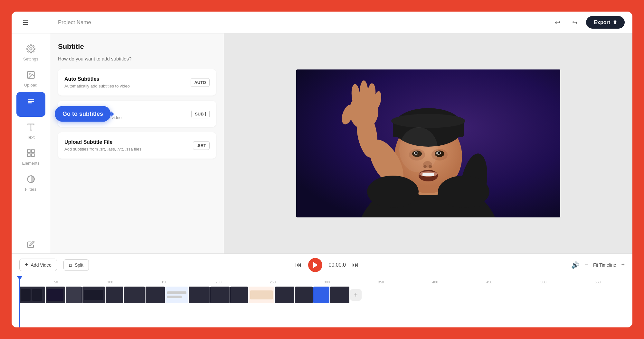 The height and width of the screenshot is (339, 644). I want to click on export-button: Export ⬆, so click(605, 23).